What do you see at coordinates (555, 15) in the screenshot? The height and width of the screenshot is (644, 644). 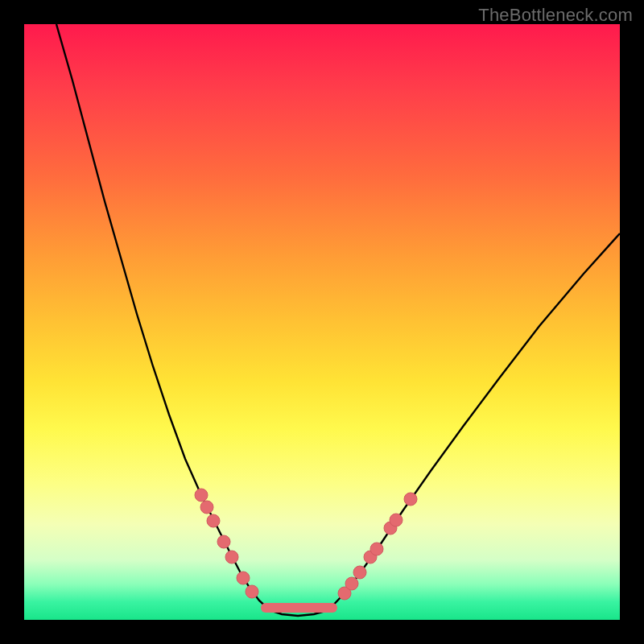 I see `watermark-text: TheBottleneck.com` at bounding box center [555, 15].